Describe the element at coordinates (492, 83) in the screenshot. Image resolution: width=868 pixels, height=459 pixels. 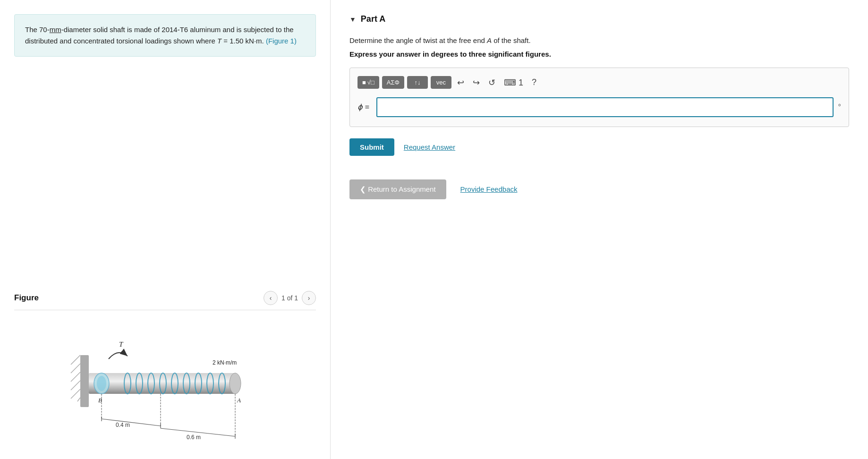
I see `refresh-button: ↺` at that location.